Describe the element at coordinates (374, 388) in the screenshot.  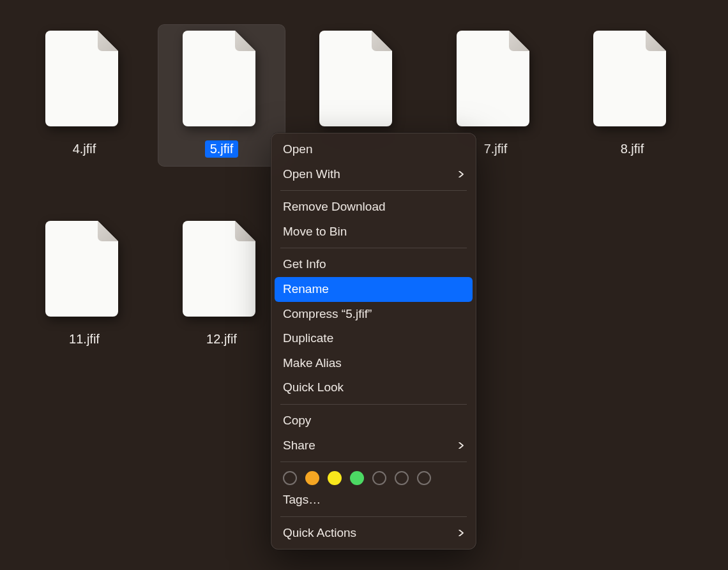
I see `menu-item: Quick Look` at that location.